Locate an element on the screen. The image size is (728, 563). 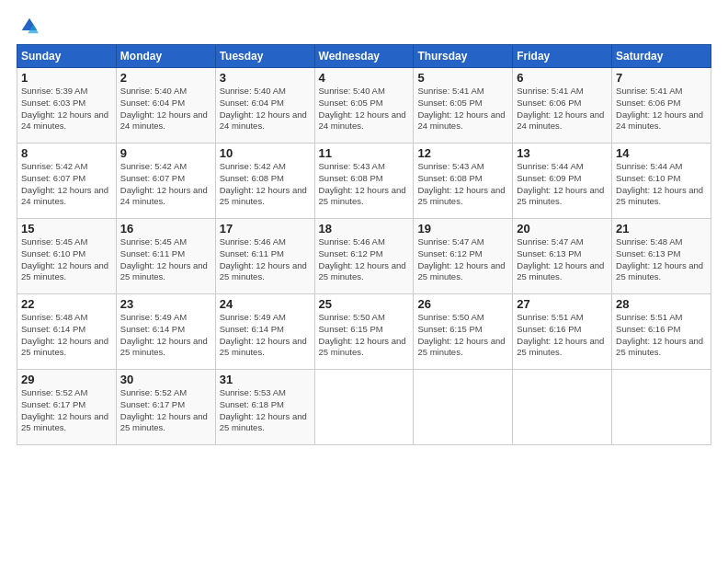
day-cell: 14 Sunrise: 5:44 AM Sunset: 6:10 PM Dayl… is located at coordinates (662, 181).